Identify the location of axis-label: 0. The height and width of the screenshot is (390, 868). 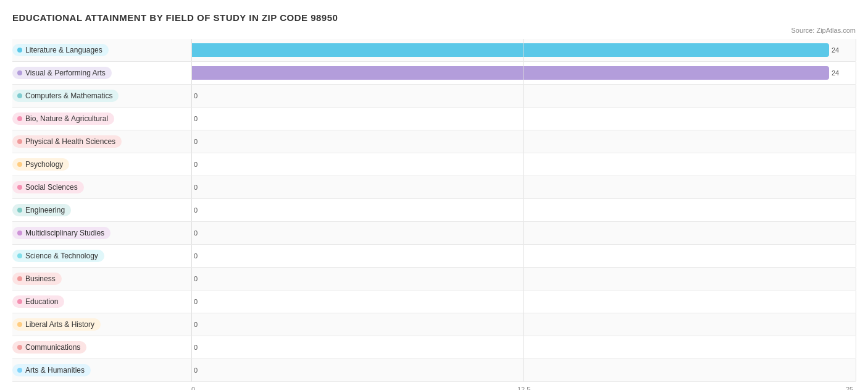
(193, 388).